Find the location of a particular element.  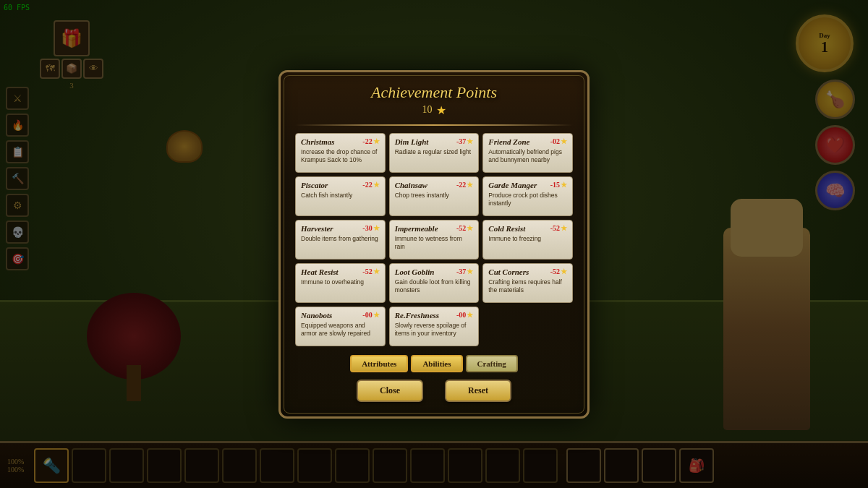

achievement-piscator: Piscator -22★ Catch fish instantly is located at coordinates (340, 197).